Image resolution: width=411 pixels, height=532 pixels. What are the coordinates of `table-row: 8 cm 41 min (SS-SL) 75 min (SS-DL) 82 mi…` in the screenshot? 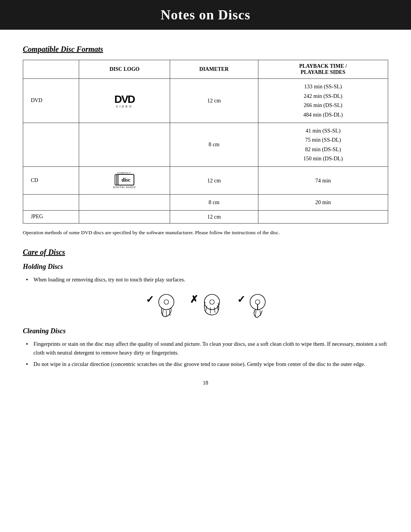 It's located at (206, 145).